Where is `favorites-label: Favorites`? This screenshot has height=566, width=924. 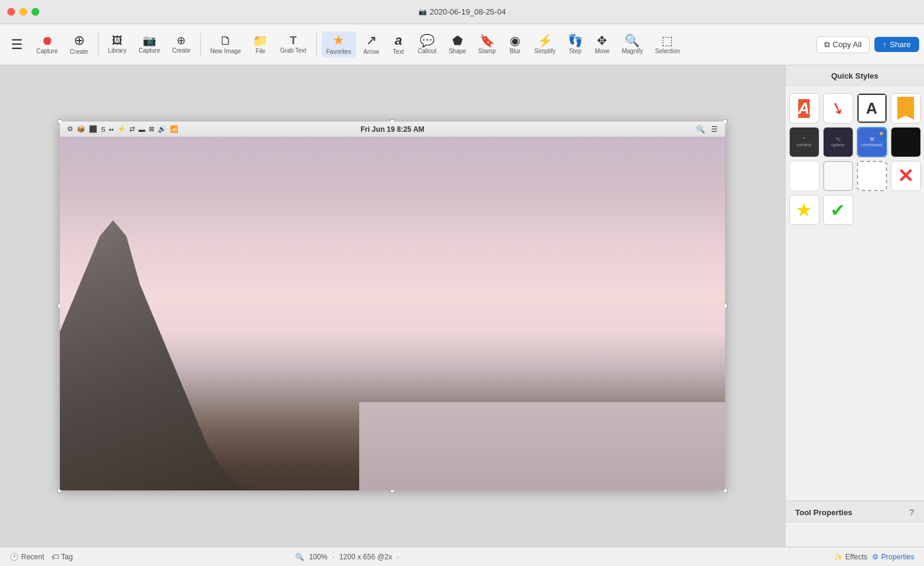
favorites-label: Favorites is located at coordinates (339, 52).